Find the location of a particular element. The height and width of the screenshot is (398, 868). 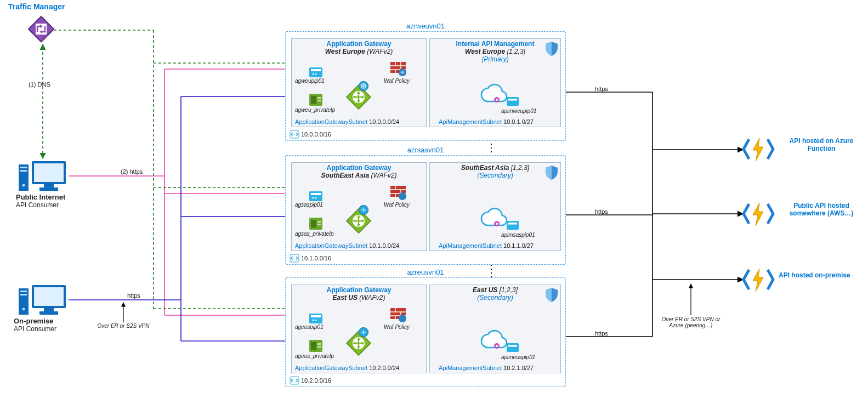

ag-sas-region: SouthEast Asia is located at coordinates (345, 175).